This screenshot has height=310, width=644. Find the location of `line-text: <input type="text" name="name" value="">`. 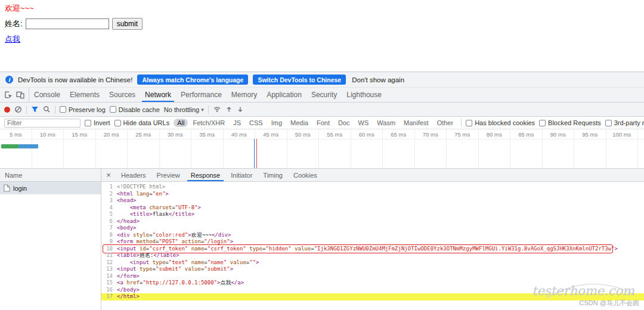

line-text: <input type="text" name="name" value=""> is located at coordinates (380, 263).